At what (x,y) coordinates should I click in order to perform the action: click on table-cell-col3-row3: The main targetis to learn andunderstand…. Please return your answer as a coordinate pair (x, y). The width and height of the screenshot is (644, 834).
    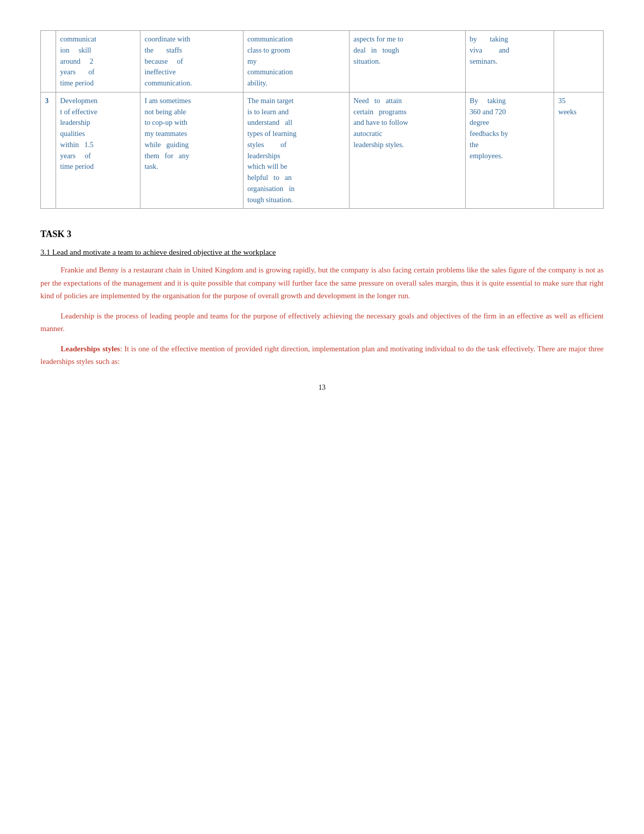
    Looking at the image, I should click on (296, 151).